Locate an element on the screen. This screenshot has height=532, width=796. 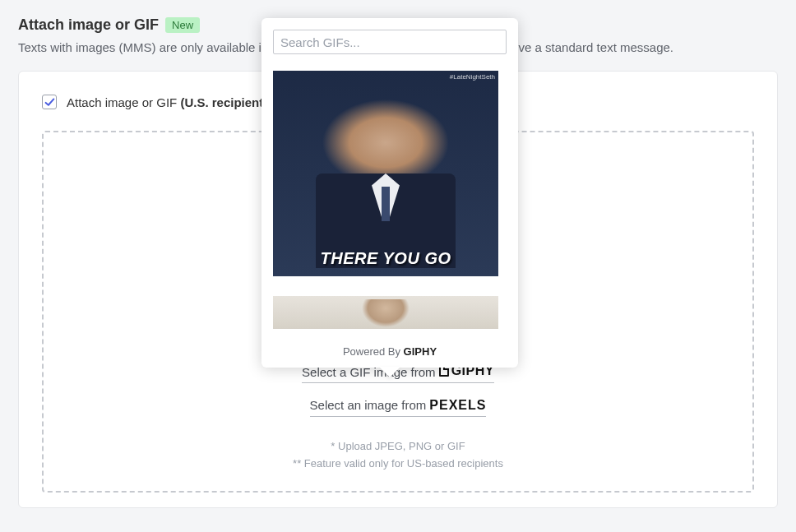
pexels-link-text: Select an image from is located at coordinates (368, 405).